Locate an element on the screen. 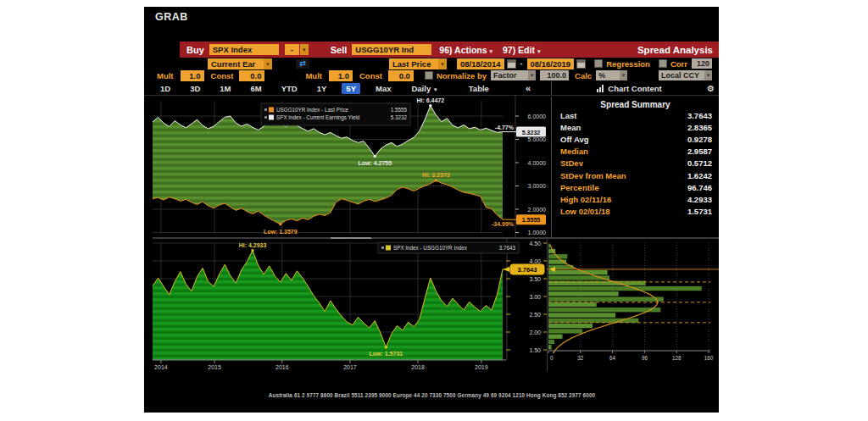 The height and width of the screenshot is (421, 868). svg-text: Low: 1.3579 is located at coordinates (281, 232).